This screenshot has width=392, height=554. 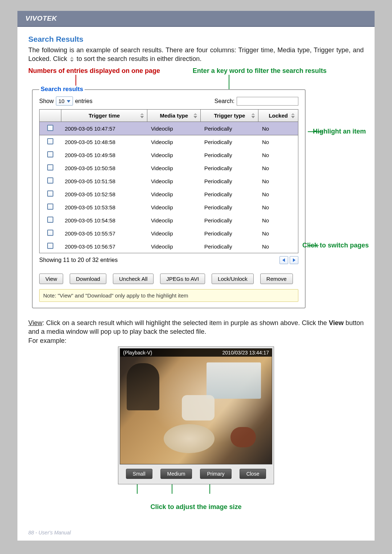 What do you see at coordinates (169, 233) in the screenshot?
I see `table-row: 2009-03-05 10:55:57VideoclipPeriodically…` at bounding box center [169, 233].